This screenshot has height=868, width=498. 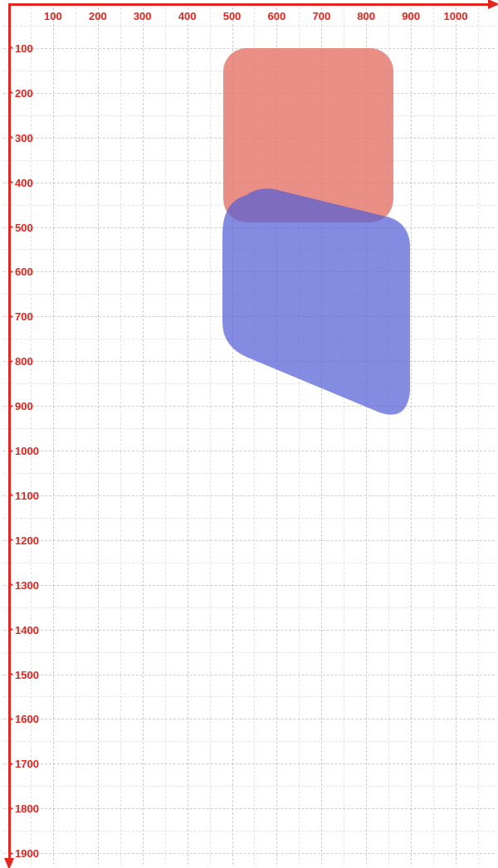 I want to click on y-tick: 1100, so click(x=27, y=495).